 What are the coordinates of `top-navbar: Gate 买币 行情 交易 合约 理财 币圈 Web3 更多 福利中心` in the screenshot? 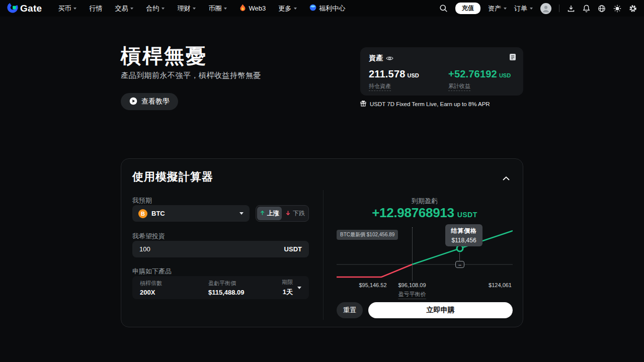 It's located at (322, 8).